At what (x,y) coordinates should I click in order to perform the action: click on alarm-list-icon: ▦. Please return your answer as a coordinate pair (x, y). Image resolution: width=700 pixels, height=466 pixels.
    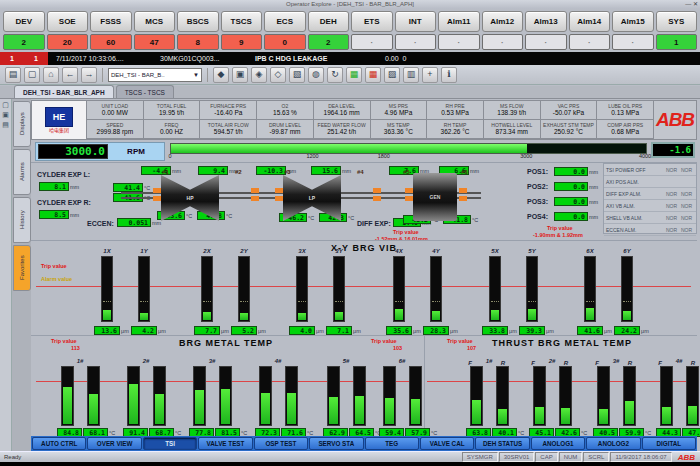
    Looking at the image, I should click on (373, 75).